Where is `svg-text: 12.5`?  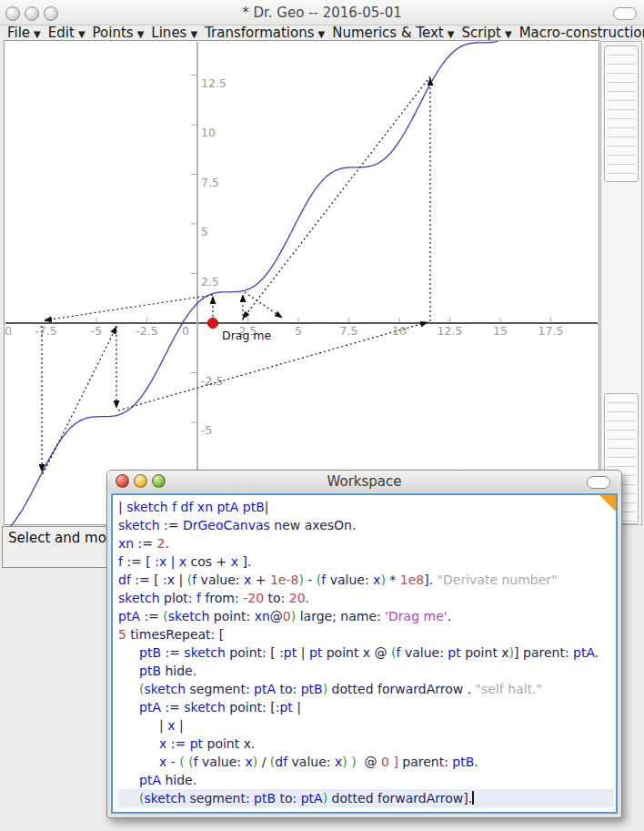 svg-text: 12.5 is located at coordinates (214, 84).